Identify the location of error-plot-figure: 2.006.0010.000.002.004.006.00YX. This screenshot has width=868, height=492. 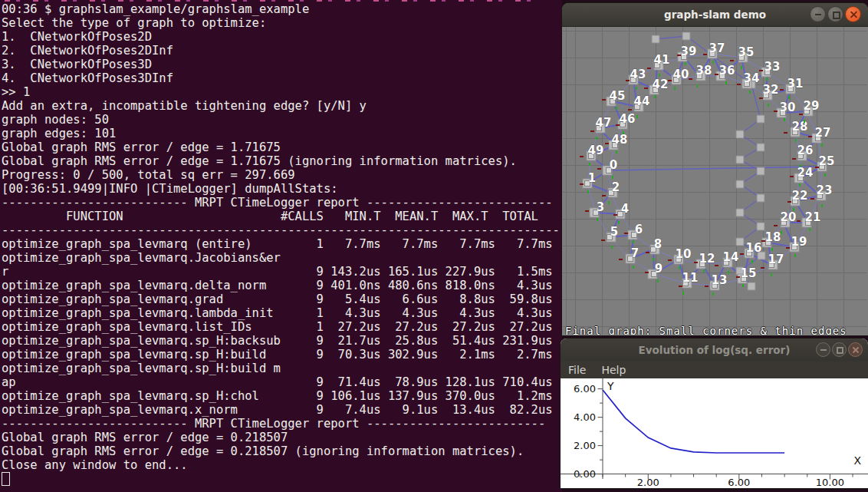
(715, 433).